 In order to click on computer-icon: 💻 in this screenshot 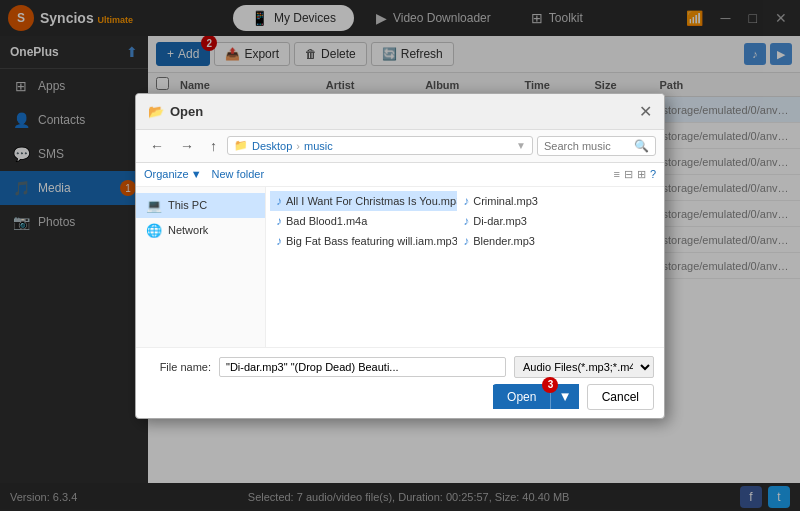, I will do `click(154, 206)`.